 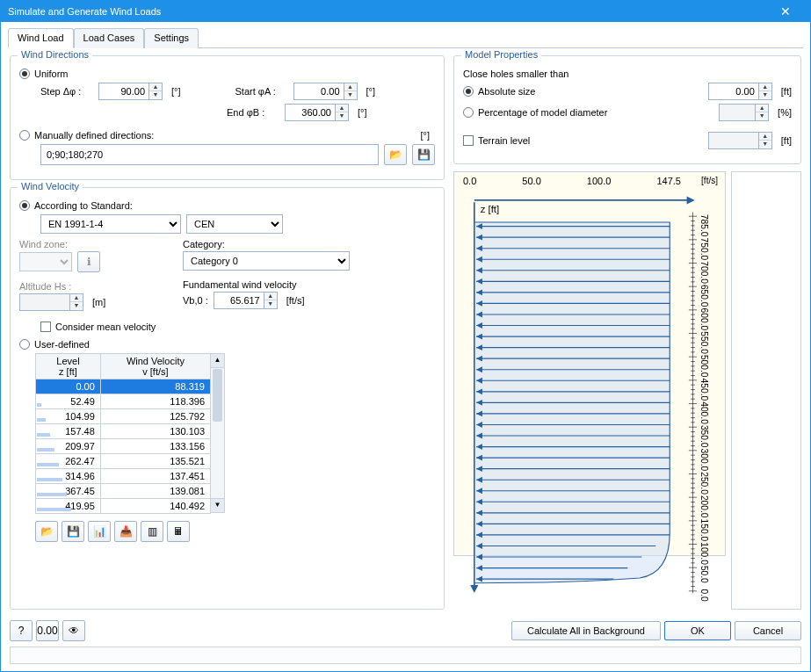 I want to click on table-row: 262.47135.521, so click(x=123, y=462).